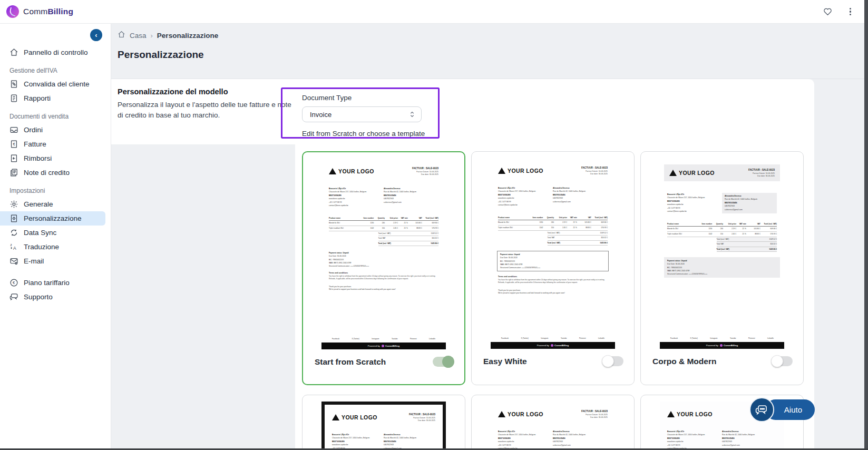  What do you see at coordinates (56, 237) in the screenshot?
I see `sidebar: ‹ Pannello di controlloGestione dell'IVA…` at bounding box center [56, 237].